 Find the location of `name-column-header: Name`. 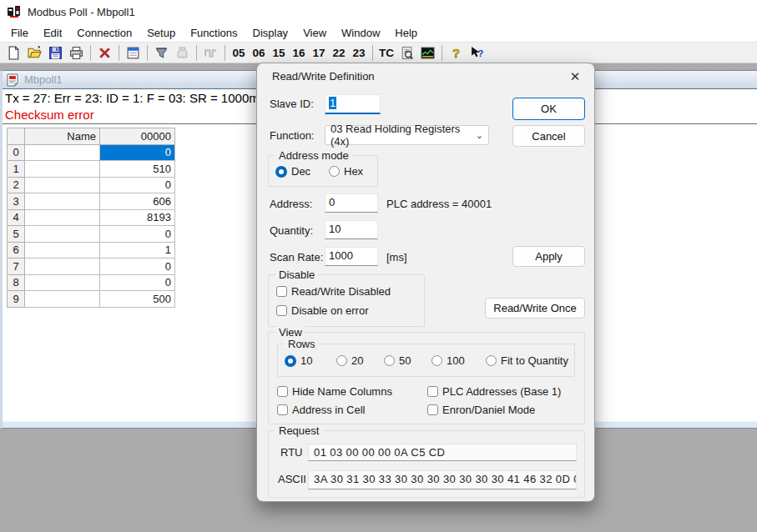

name-column-header: Name is located at coordinates (63, 137).